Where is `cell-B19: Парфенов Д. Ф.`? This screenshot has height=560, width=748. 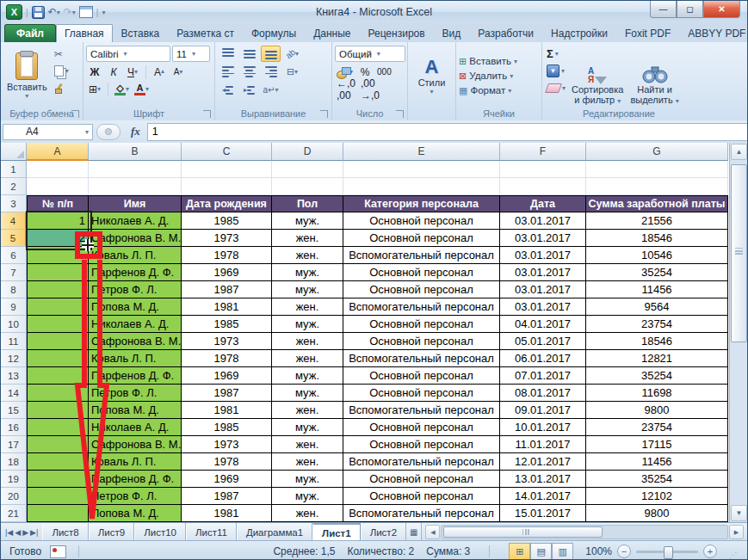 cell-B19: Парфенов Д. Ф. is located at coordinates (135, 479).